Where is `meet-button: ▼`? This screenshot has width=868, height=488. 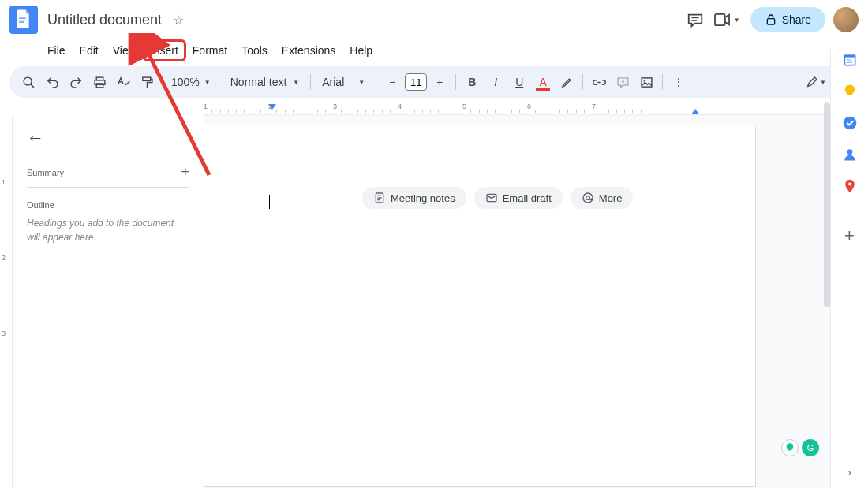
meet-button: ▼ is located at coordinates (727, 20).